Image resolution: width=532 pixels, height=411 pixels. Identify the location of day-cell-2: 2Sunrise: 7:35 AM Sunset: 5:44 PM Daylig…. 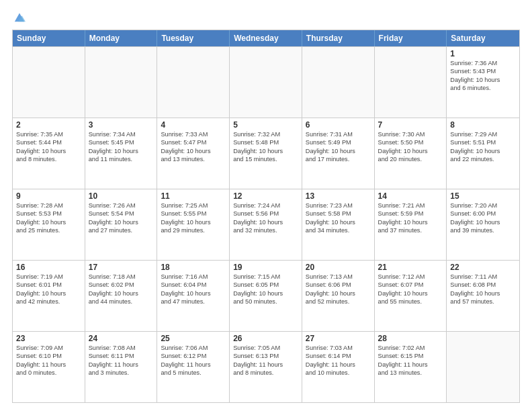
(49, 153).